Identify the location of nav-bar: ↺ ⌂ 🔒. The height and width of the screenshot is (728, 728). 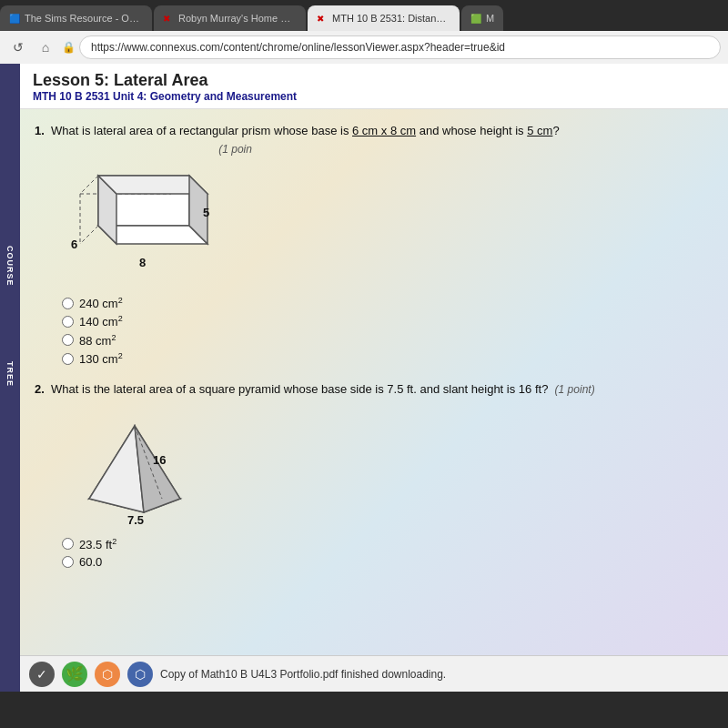
(364, 47).